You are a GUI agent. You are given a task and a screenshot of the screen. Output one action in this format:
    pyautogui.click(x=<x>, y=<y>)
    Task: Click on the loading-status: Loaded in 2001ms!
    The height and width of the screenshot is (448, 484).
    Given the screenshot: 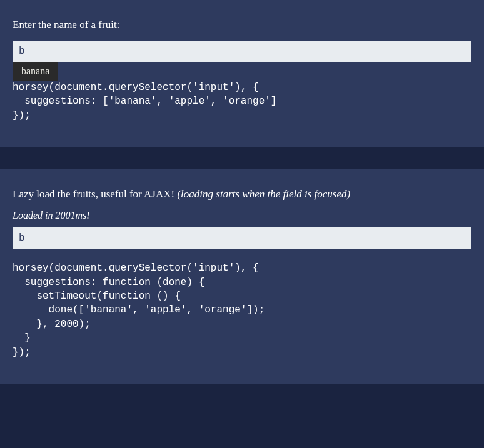 What is the action you would take?
    pyautogui.click(x=242, y=216)
    